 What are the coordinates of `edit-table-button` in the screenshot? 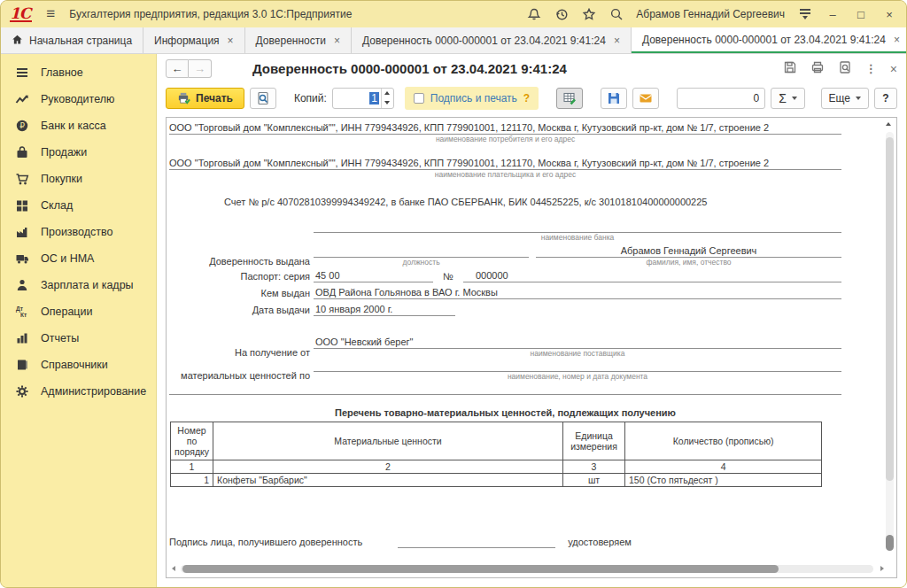 It's located at (570, 98).